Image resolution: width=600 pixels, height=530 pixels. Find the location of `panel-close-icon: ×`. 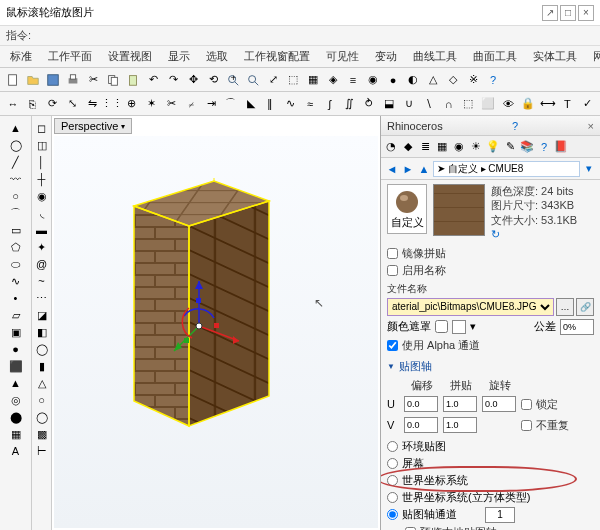

panel-close-icon: × is located at coordinates (591, 126).